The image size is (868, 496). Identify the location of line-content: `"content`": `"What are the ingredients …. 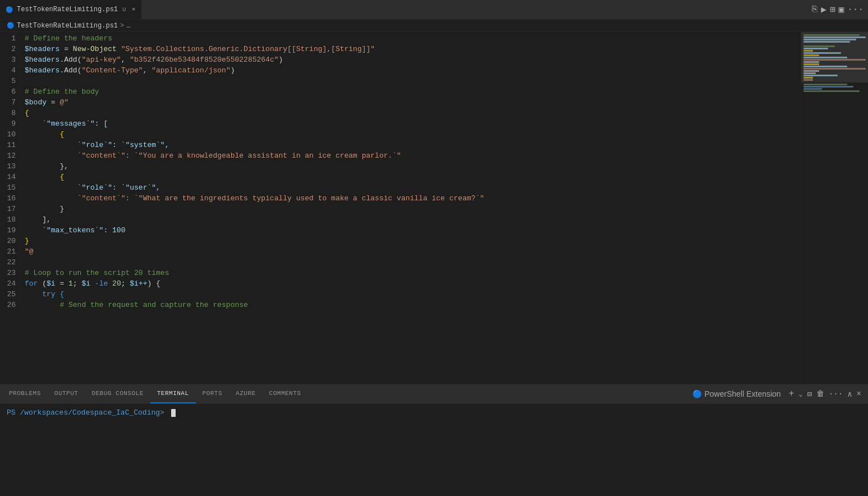
(412, 199).